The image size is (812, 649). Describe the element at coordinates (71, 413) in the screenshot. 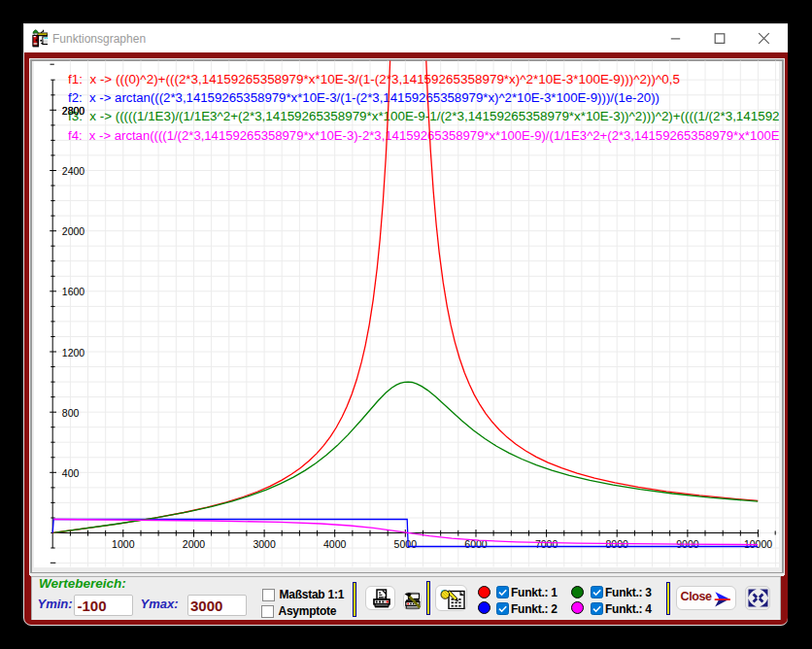

I see `svg-text: 800` at that location.